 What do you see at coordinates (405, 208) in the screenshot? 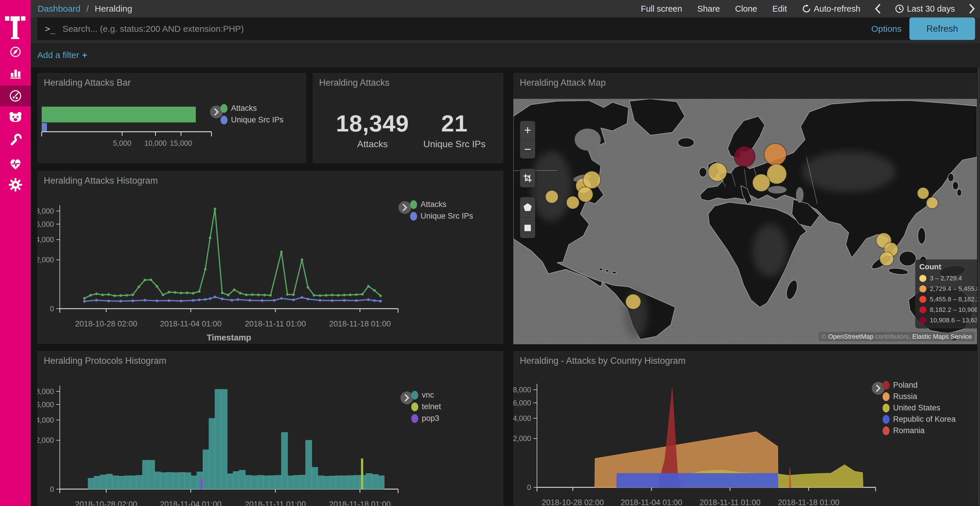
I see `legend-expand-button` at bounding box center [405, 208].